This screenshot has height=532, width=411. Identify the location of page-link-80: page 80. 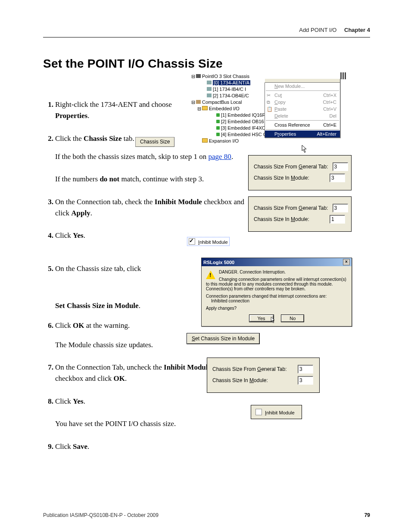
(220, 157).